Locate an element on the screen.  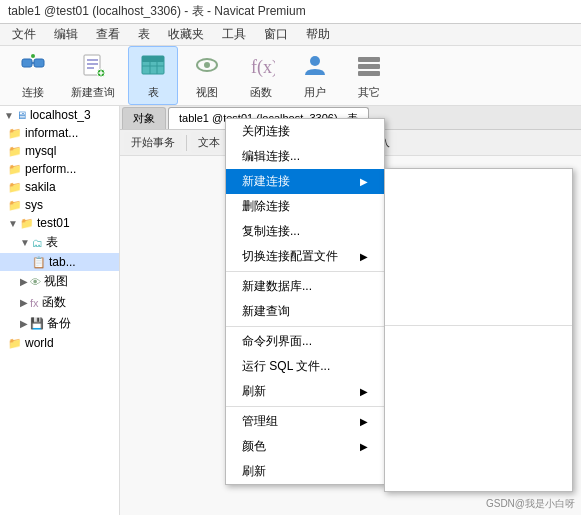
ctx-new-connection: 新建连接 ▶ MySQL... PostgreSQL... Oracle... is located at coordinates (305, 182).